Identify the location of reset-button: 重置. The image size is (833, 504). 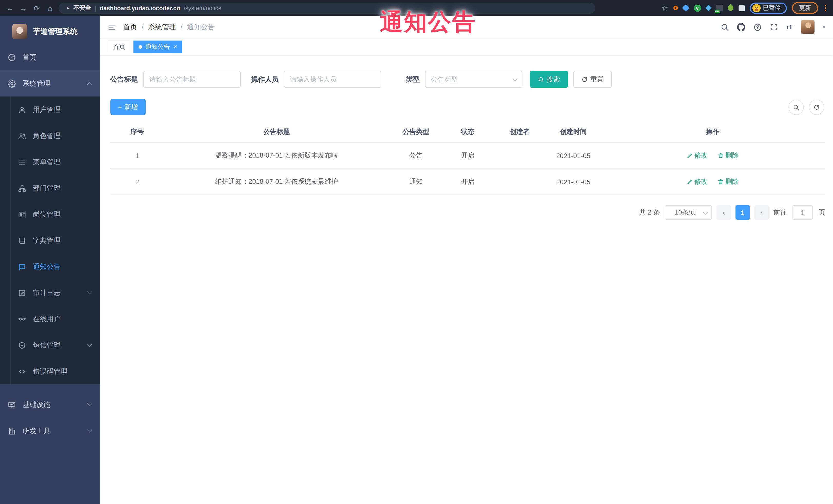
(593, 79).